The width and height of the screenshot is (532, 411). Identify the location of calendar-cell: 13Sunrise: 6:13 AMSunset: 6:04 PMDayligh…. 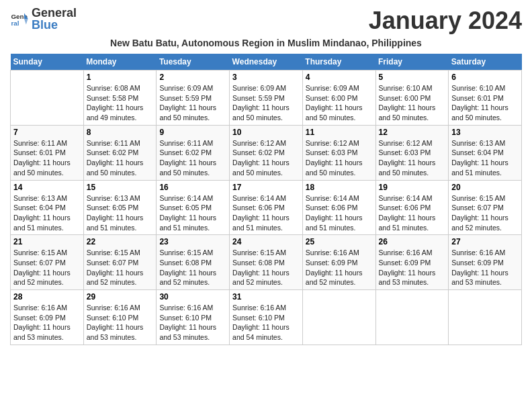
(485, 152).